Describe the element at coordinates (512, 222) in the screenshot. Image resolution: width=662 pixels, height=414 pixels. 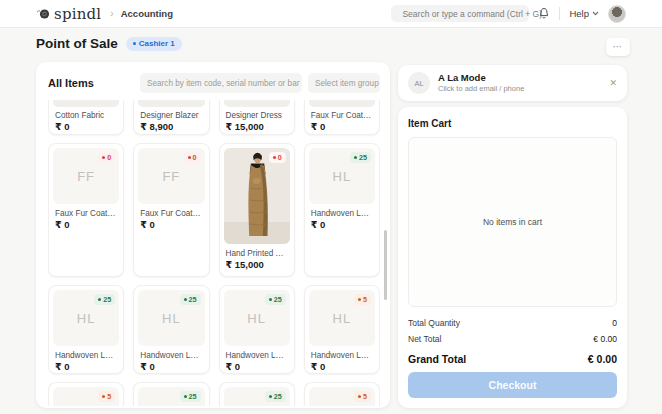
I see `cart-empty-state: No items in cart` at that location.